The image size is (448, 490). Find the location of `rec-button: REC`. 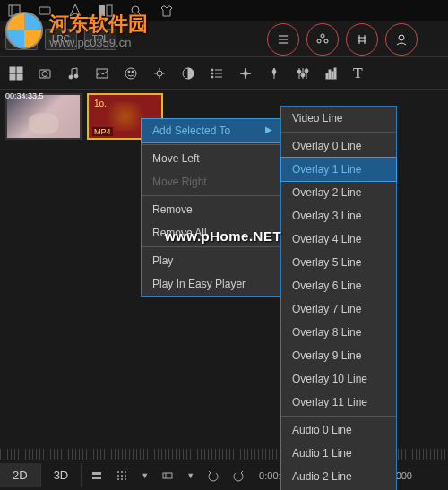

rec-button: REC is located at coordinates (22, 39).